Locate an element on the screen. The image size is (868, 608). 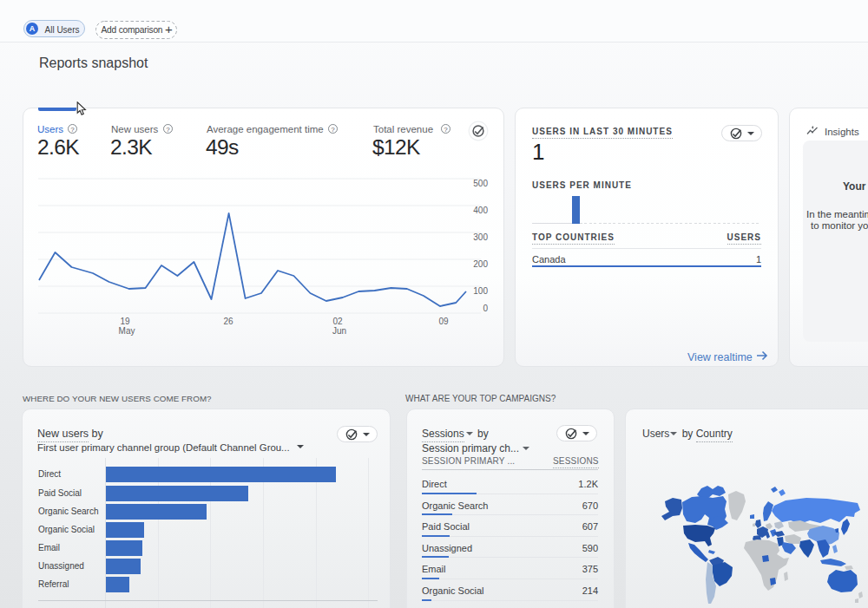
svg-text: 300 is located at coordinates (481, 238).